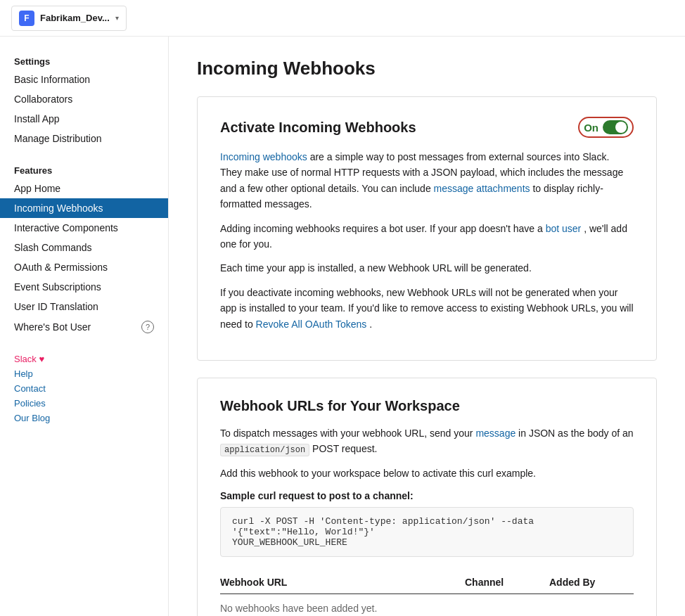 Image resolution: width=685 pixels, height=616 pixels. Describe the element at coordinates (117, 18) in the screenshot. I see `chevron-down-icon: ▾` at that location.